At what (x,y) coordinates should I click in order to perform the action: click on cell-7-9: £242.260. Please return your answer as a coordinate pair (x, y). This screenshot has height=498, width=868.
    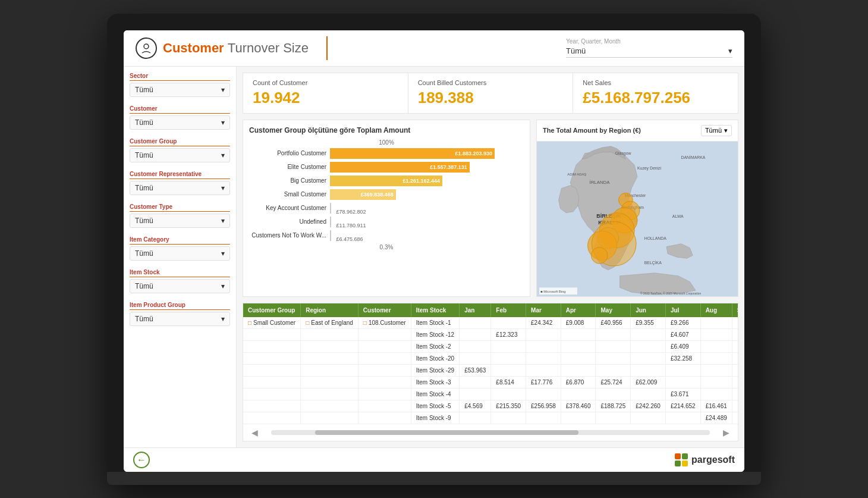
    Looking at the image, I should click on (648, 406).